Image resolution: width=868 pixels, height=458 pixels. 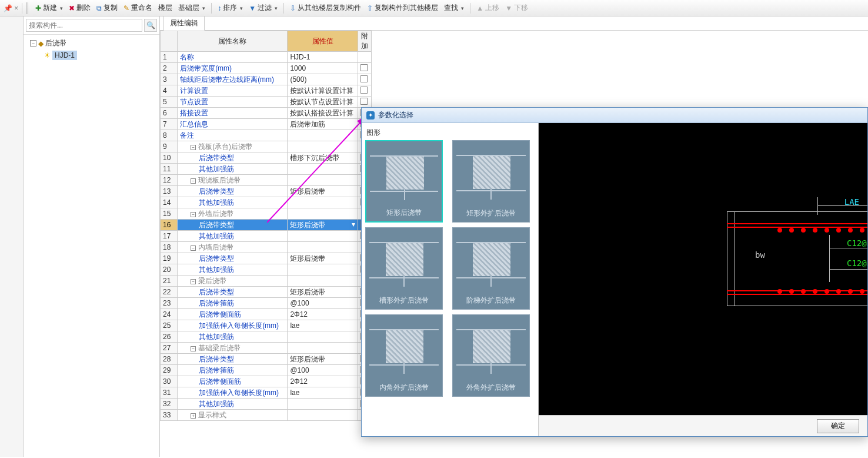 I want to click on table-row: 33+显示样式, so click(x=266, y=416).